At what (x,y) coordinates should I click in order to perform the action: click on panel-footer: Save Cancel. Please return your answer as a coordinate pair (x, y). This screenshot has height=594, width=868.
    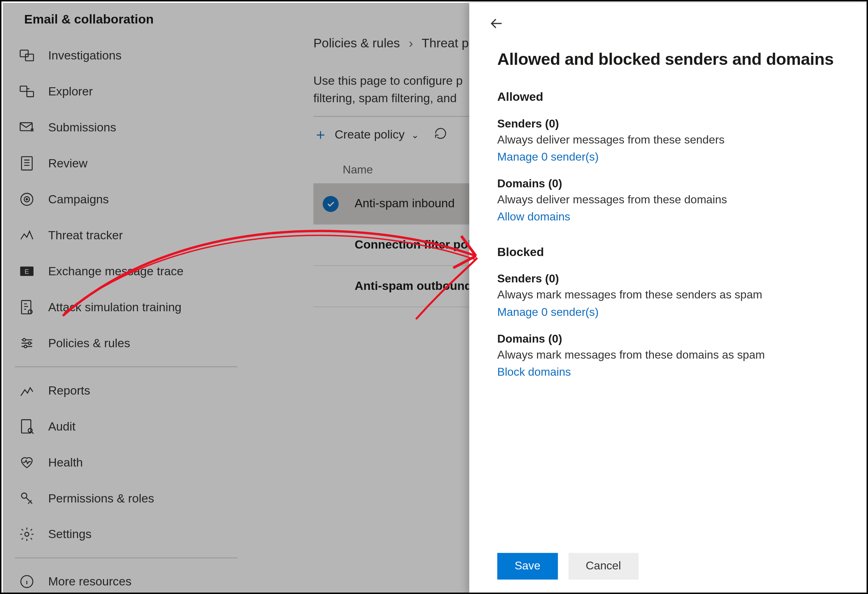
    Looking at the image, I should click on (672, 565).